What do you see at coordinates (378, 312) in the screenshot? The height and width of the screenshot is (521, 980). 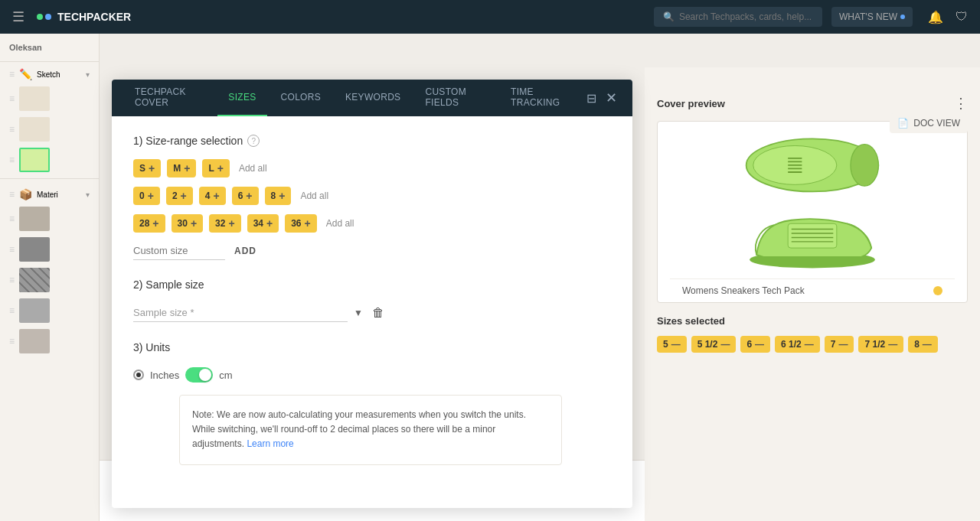 I see `trash-icon: 🗑` at bounding box center [378, 312].